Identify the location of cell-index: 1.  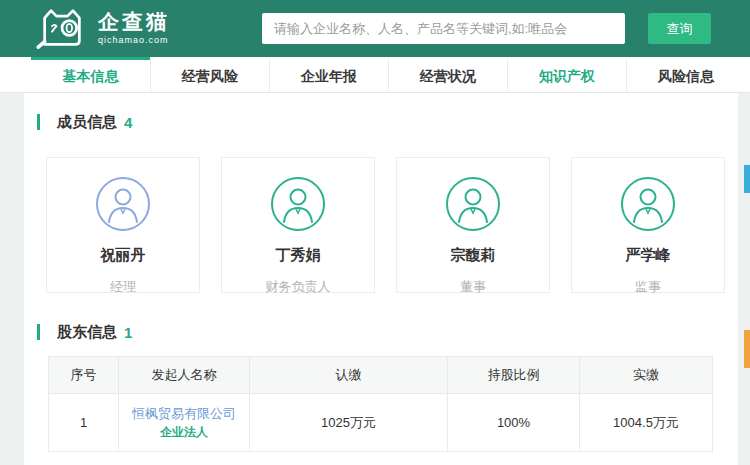
(84, 423).